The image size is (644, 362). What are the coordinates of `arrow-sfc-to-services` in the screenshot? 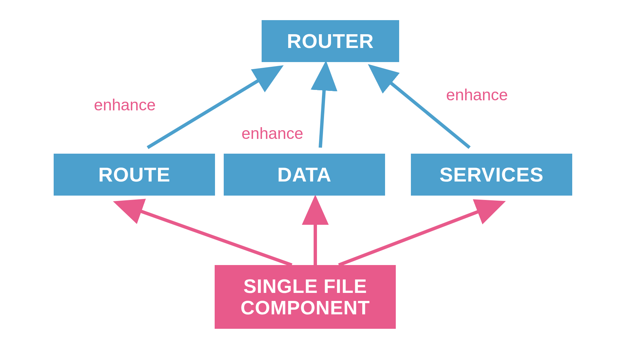 It's located at (418, 235).